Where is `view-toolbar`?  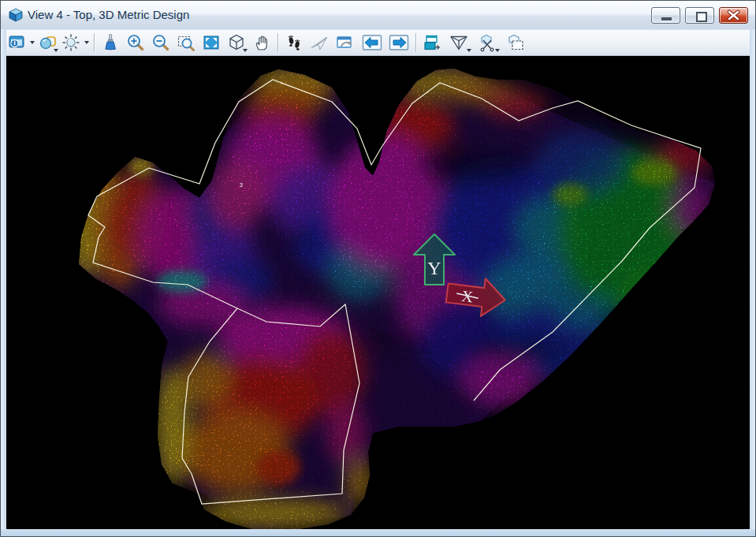 view-toolbar is located at coordinates (378, 43).